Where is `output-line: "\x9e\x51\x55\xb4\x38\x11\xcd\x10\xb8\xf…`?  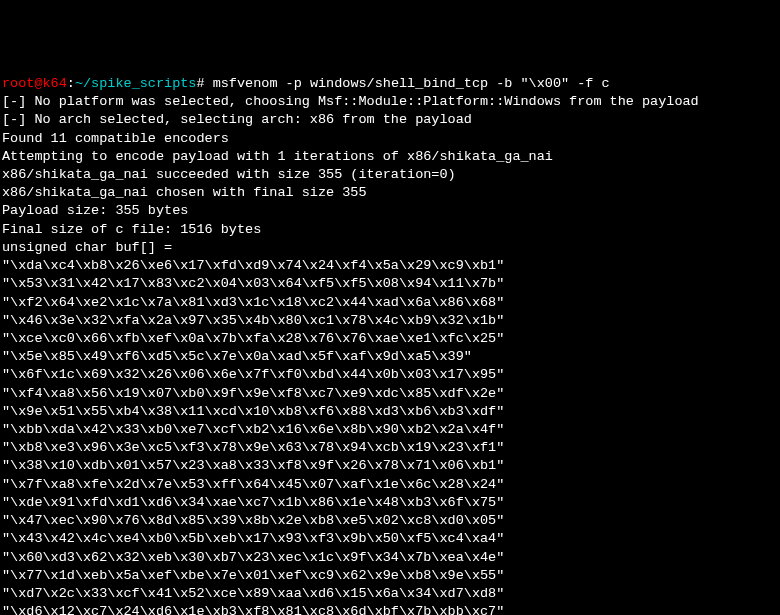 output-line: "\x9e\x51\x55\xb4\x38\x11\xcd\x10\xb8\xf… is located at coordinates (253, 412).